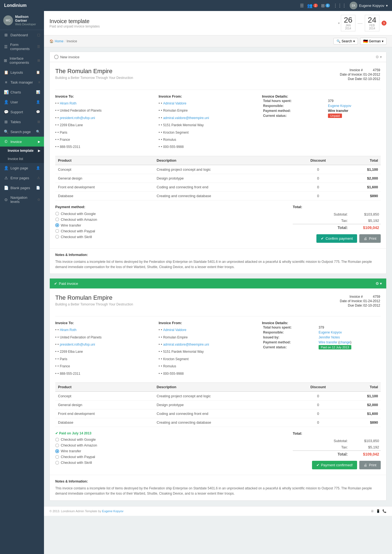  Describe the element at coordinates (322, 239) in the screenshot. I see `confirm-icon: ✔` at that location.